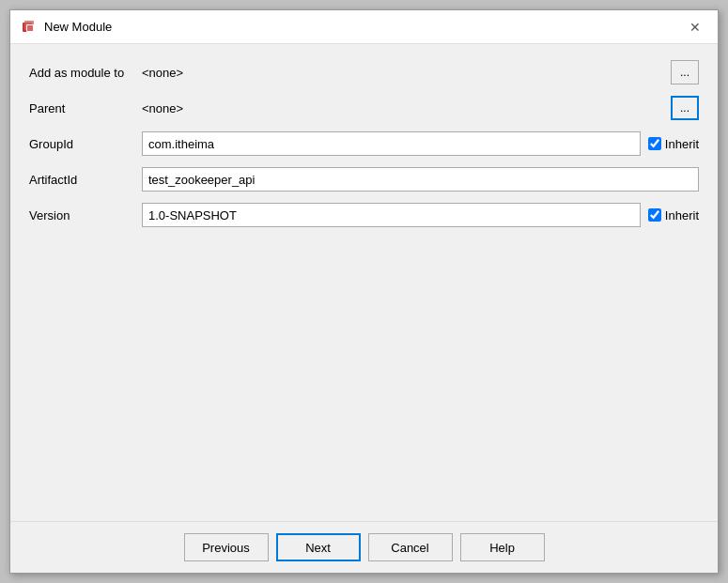  Describe the element at coordinates (85, 216) in the screenshot. I see `version-label: Version` at that location.